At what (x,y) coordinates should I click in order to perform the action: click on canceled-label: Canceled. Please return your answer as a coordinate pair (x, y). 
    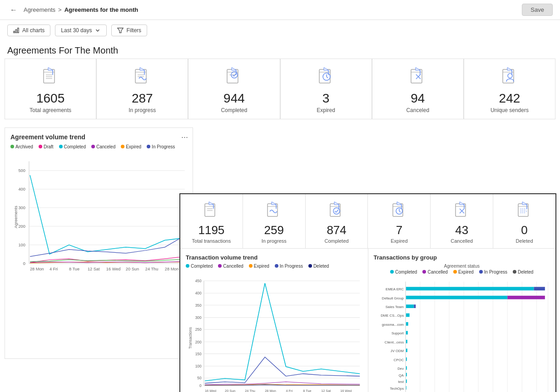
    Looking at the image, I should click on (418, 110).